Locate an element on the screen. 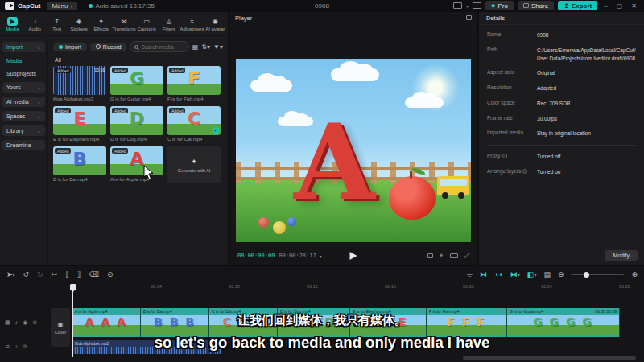 The image size is (644, 362). sidebar-item-import: Import ⌄ is located at coordinates (24, 47).